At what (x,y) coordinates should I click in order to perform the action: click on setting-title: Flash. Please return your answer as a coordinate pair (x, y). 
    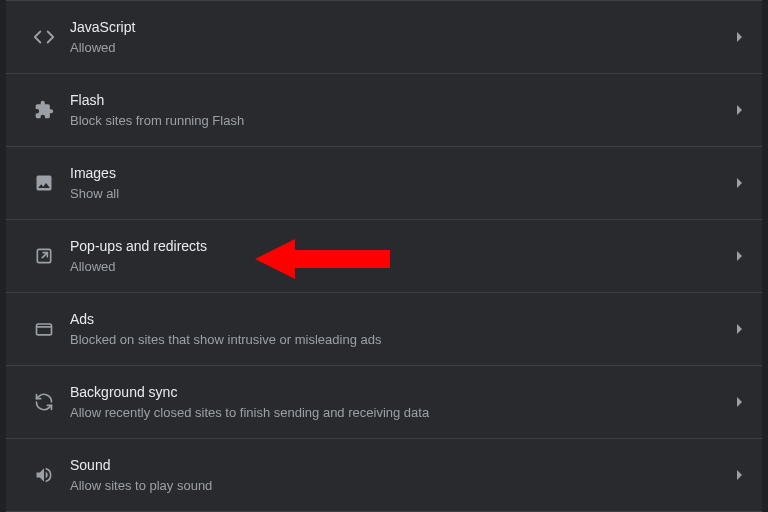
    Looking at the image, I should click on (400, 100).